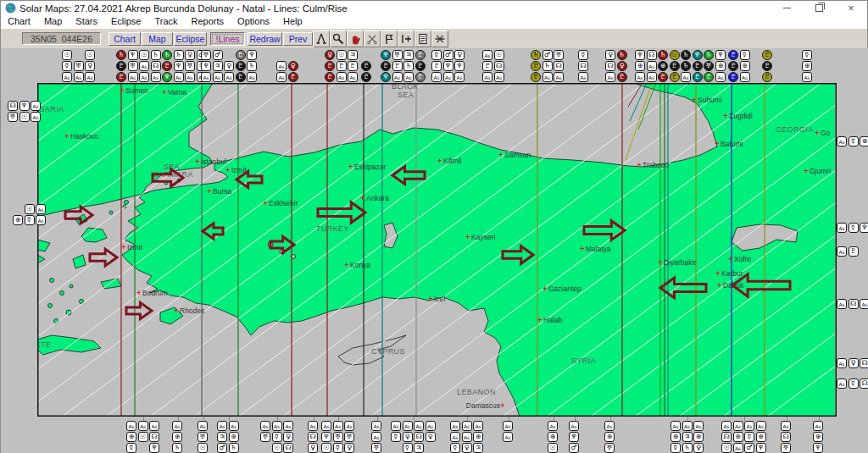 Image resolution: width=868 pixels, height=453 pixels. I want to click on close-button: ×, so click(851, 8).